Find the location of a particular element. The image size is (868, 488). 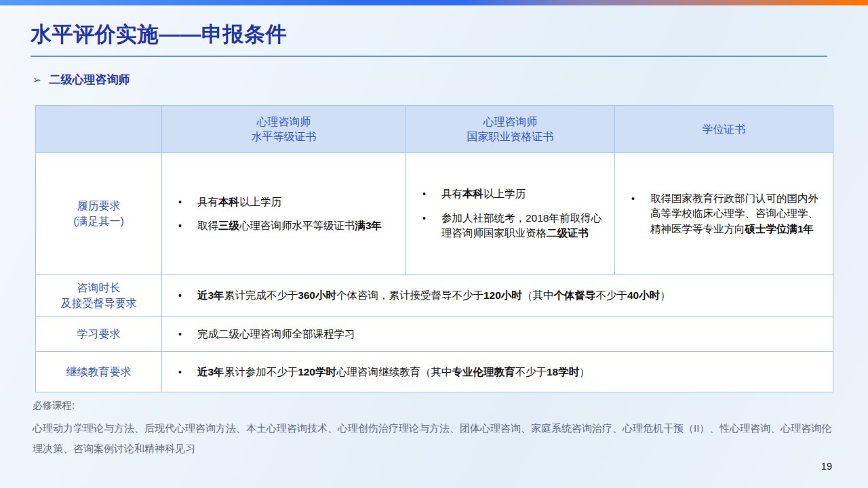

bullet-item: •完成二级心理咨询师全部课程学习 is located at coordinates (502, 334).